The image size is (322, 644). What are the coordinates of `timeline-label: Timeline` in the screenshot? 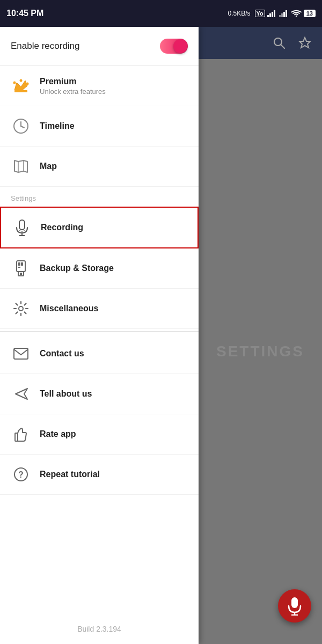 It's located at (57, 126).